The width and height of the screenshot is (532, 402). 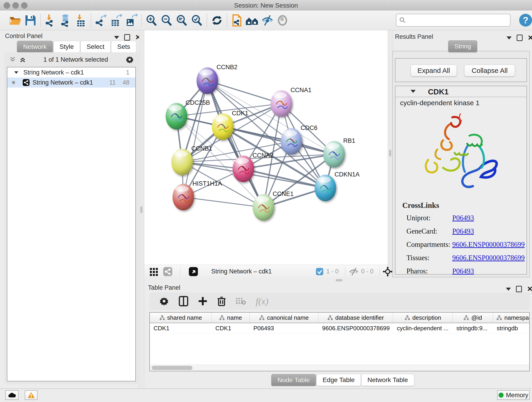 What do you see at coordinates (31, 395) in the screenshot?
I see `warnings-button` at bounding box center [31, 395].